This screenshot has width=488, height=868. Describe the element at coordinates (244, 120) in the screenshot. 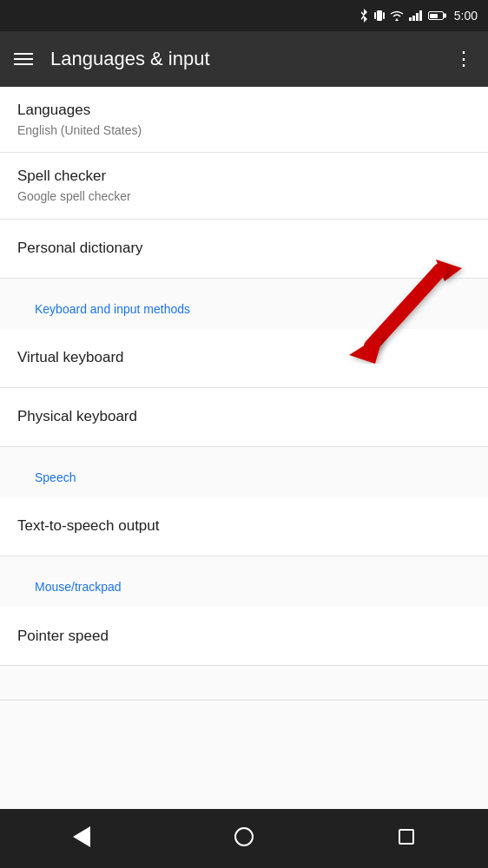

I see `settings-item-languages: Languages English (United States)` at that location.